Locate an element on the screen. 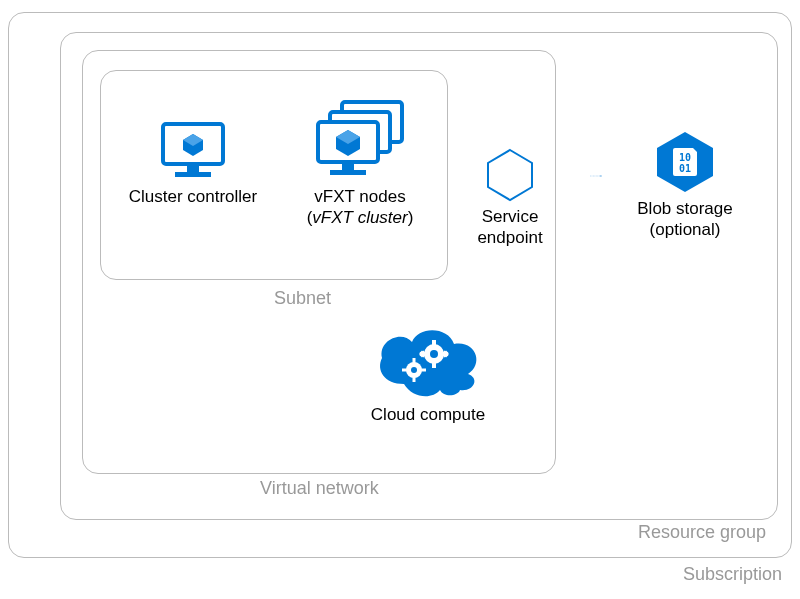 The image size is (800, 599). hexagon-icon is located at coordinates (510, 175).